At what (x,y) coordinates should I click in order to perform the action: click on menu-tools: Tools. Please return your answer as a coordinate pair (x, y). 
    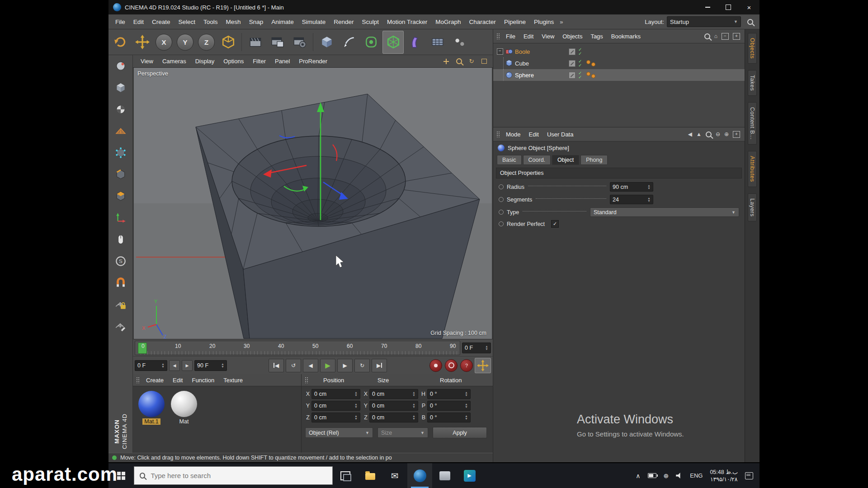
    Looking at the image, I should click on (211, 22).